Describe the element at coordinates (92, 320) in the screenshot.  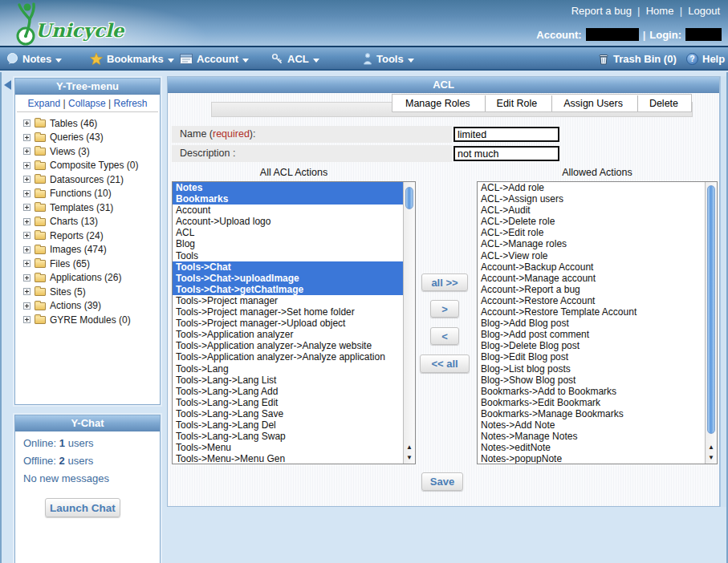
I see `tree-item: GYRE Modules (0)` at that location.